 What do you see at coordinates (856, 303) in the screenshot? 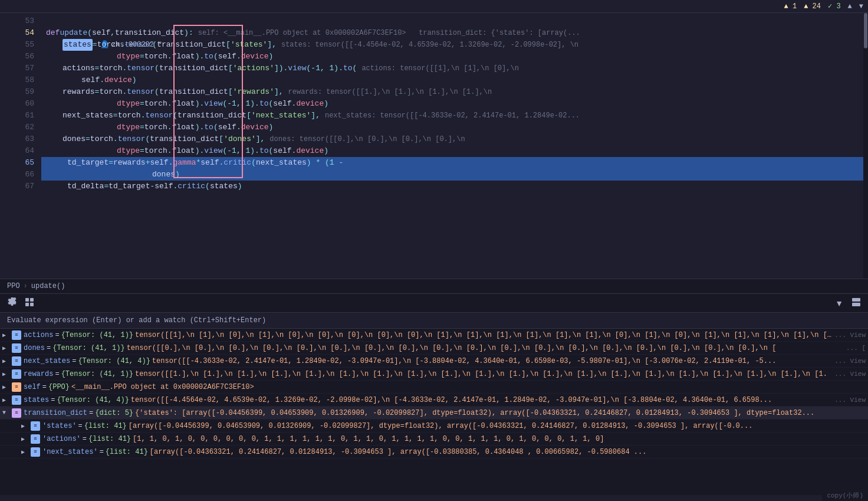
I see `layout-toggle-button` at bounding box center [856, 303].